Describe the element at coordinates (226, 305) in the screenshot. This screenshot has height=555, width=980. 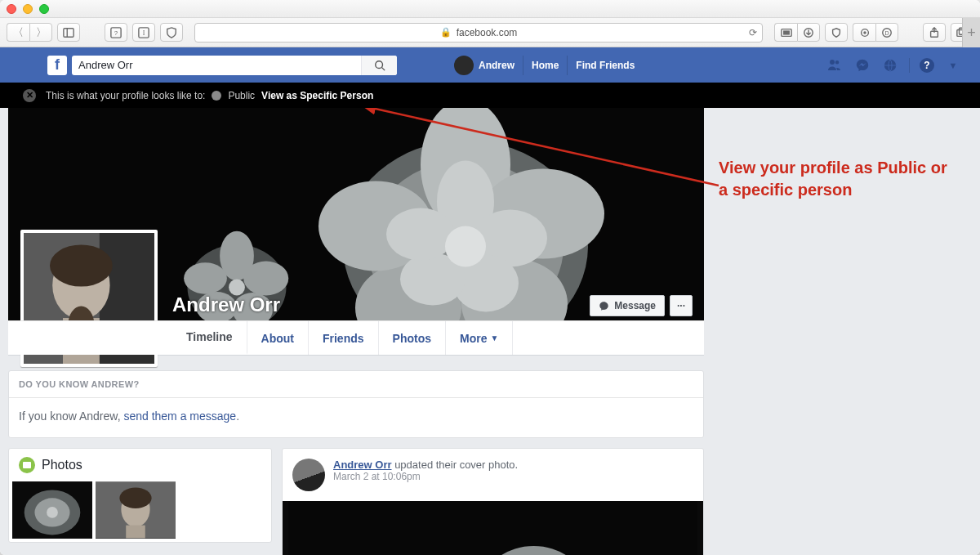
I see `display-name: Andrew Orr` at that location.